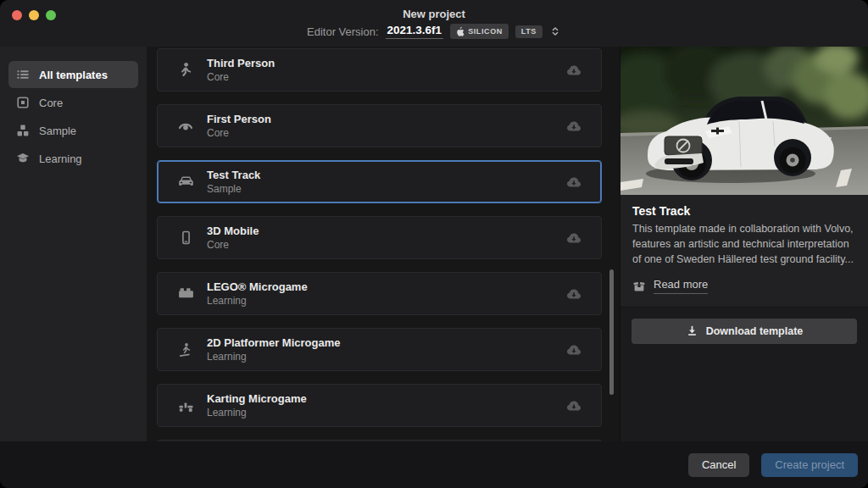 The height and width of the screenshot is (488, 868). Describe the element at coordinates (274, 342) in the screenshot. I see `template-title: 2D Platformer Microgame` at that location.